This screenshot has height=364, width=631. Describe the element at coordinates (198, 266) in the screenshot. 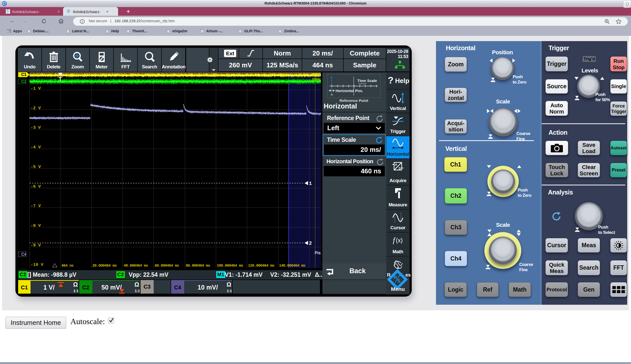

I see `svg-text: 80.000464 ms` at that location.